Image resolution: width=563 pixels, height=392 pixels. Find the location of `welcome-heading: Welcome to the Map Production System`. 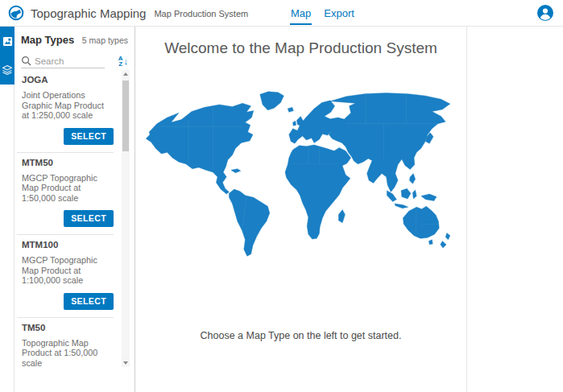

welcome-heading: Welcome to the Map Production System is located at coordinates (301, 48).